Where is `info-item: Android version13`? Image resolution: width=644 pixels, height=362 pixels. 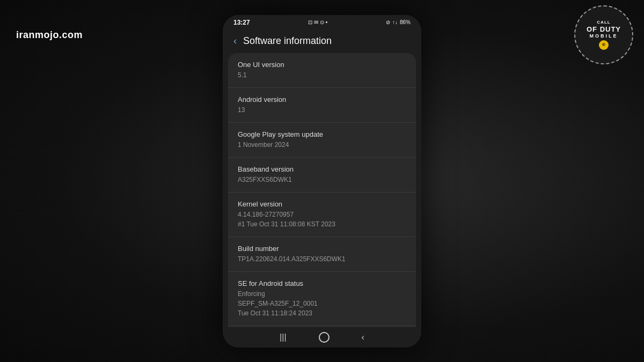
info-item: Android version13 is located at coordinates (322, 105).